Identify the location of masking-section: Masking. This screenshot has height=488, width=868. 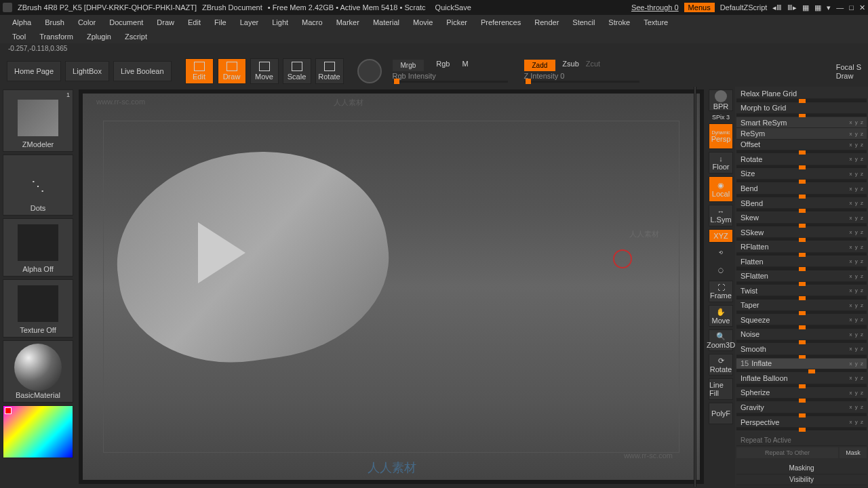
(802, 468).